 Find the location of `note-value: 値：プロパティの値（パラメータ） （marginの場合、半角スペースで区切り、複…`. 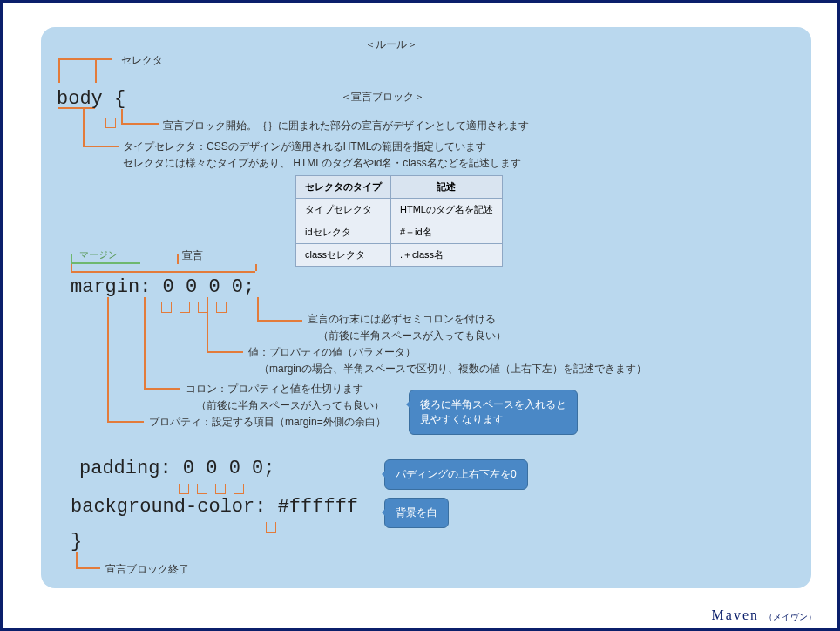

note-value: 値：プロパティの値（パラメータ） （marginの場合、半角スペースで区切り、複… is located at coordinates (448, 361).